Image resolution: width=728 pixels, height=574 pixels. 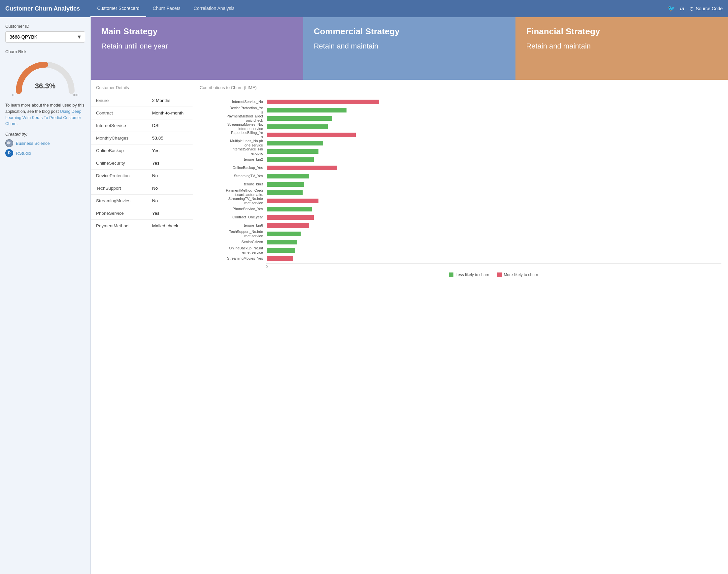 What do you see at coordinates (142, 126) in the screenshot?
I see `table-row: InternetServiceDSL` at bounding box center [142, 126].